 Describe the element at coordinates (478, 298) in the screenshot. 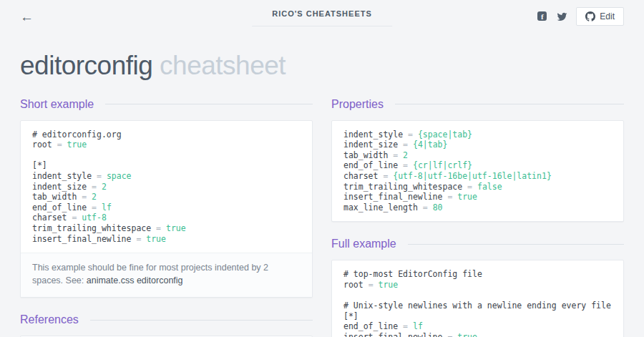

I see `full-example-card: # top-most EditorConfig file root = true…` at that location.